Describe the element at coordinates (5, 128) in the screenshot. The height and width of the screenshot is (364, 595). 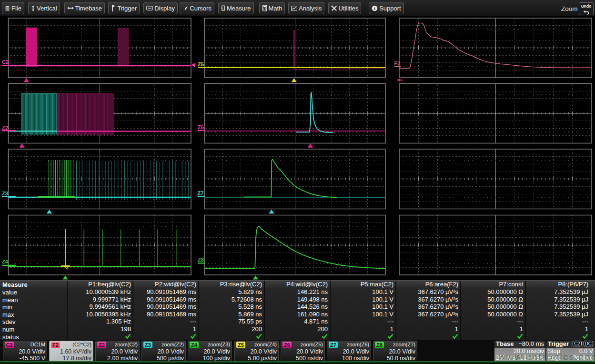
I see `svg-text: Z2` at that location.